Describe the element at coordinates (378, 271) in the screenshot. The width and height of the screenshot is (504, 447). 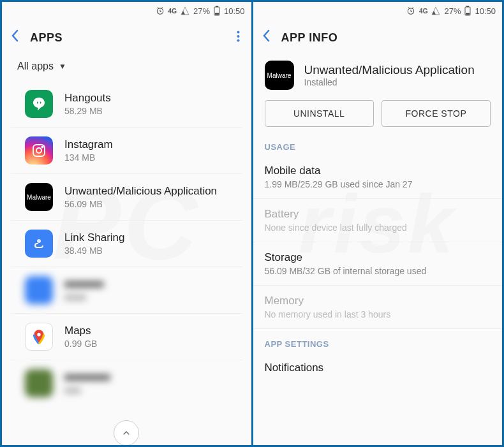
I see `row-sub: 56.09 MB/32 GB of internal storage used` at that location.